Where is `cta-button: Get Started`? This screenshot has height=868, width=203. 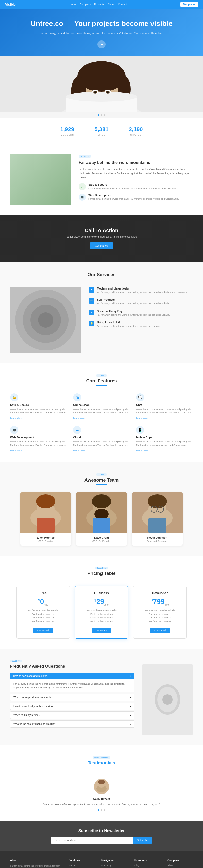
cta-button: Get Started is located at coordinates (101, 246).